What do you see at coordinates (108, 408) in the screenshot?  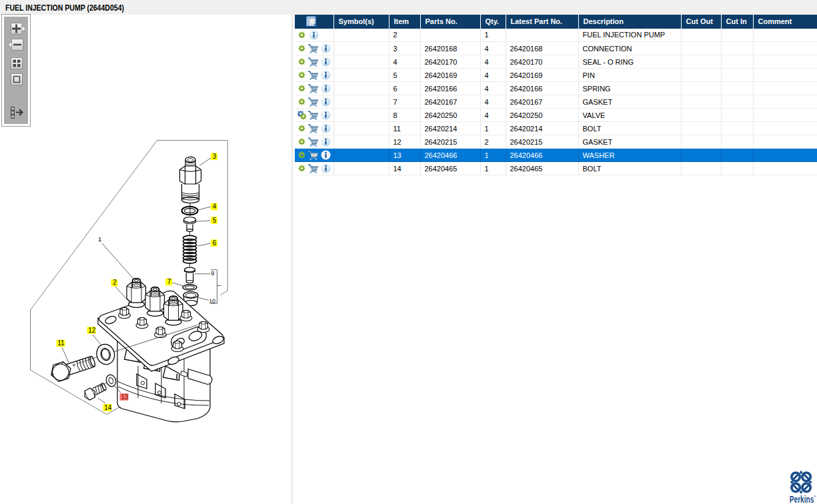 I see `svg-text: 14` at bounding box center [108, 408].